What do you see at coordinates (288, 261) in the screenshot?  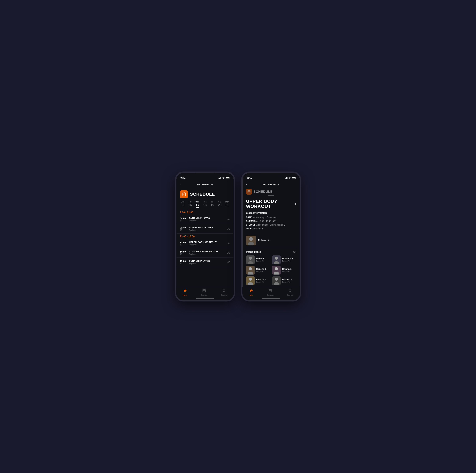 I see `participant-sub-gianluca: PurpleFit` at bounding box center [288, 261].